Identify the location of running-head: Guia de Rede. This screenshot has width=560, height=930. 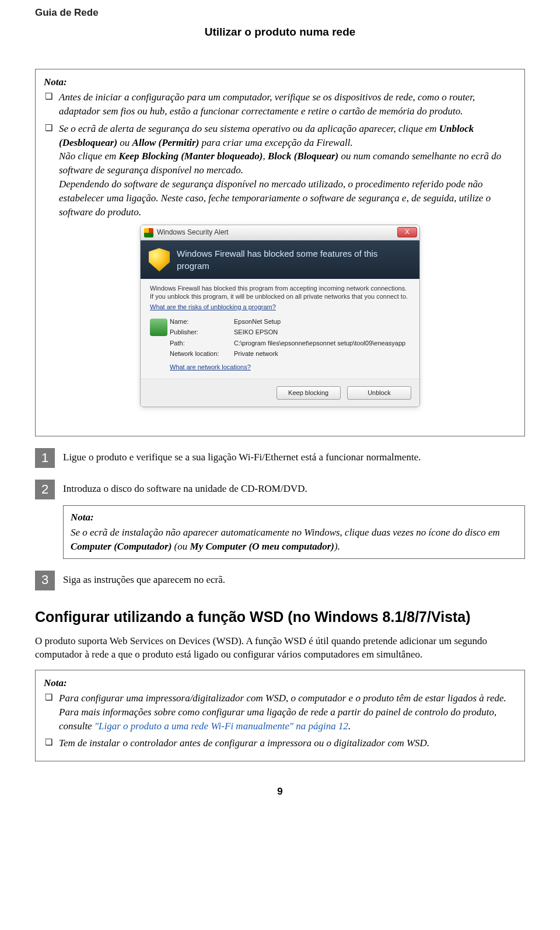
(280, 13).